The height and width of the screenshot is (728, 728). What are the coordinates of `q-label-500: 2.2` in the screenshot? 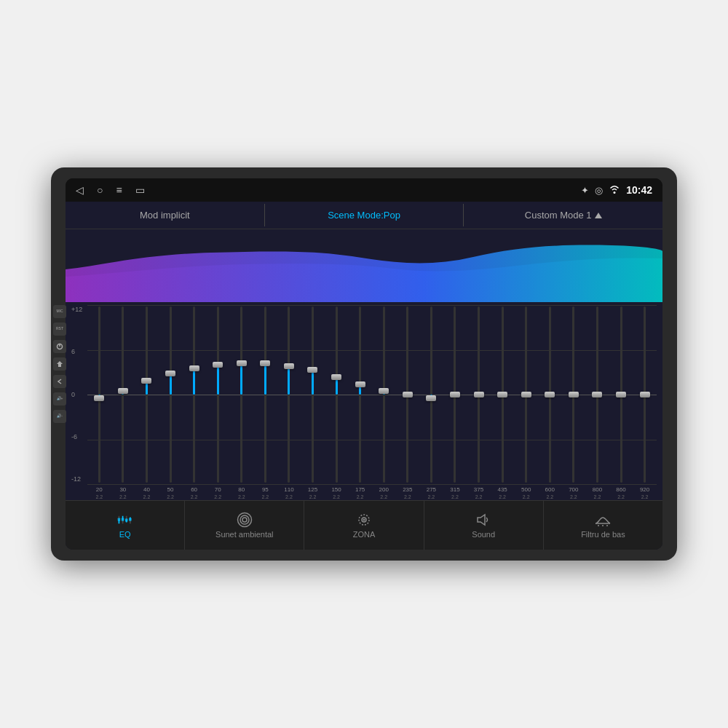 It's located at (526, 497).